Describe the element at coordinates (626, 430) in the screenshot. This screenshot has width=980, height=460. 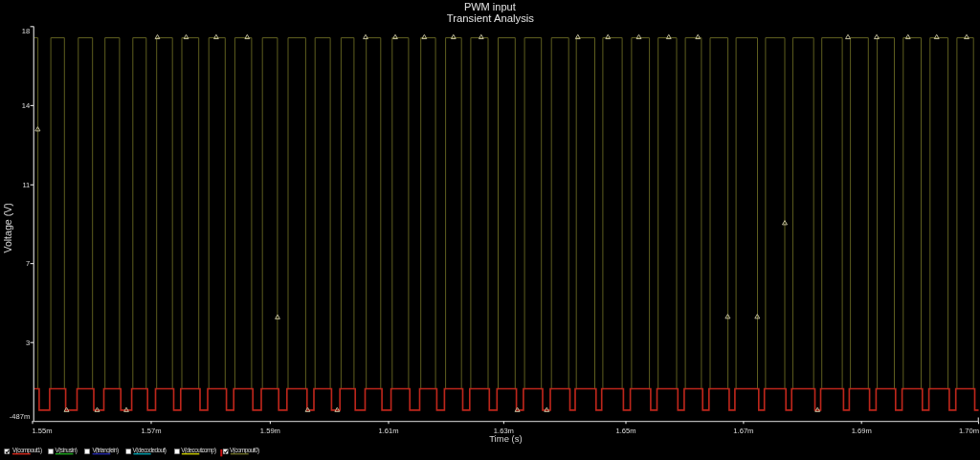
I see `svg-text: 1.65m` at that location.